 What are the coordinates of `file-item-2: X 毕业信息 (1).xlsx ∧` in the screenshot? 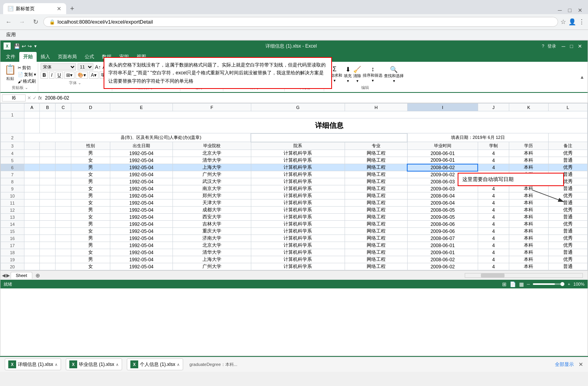 It's located at (94, 364).